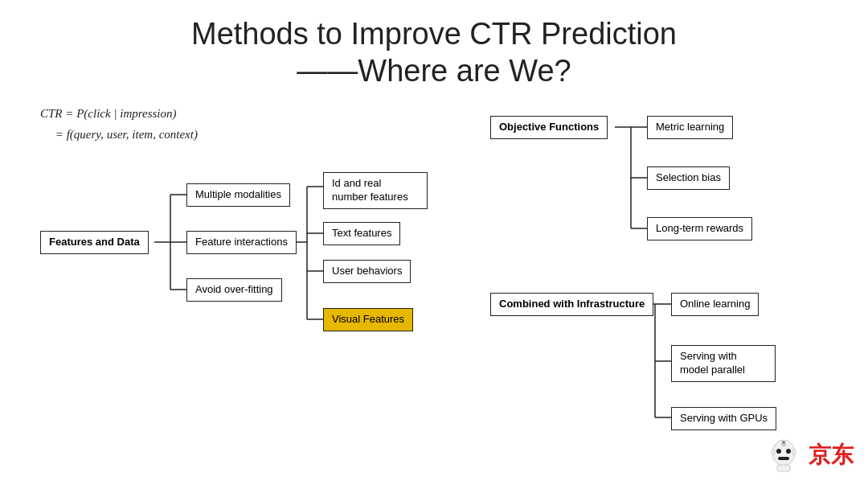  Describe the element at coordinates (375, 191) in the screenshot. I see `sub-child-id-features: Id and real number features` at that location.